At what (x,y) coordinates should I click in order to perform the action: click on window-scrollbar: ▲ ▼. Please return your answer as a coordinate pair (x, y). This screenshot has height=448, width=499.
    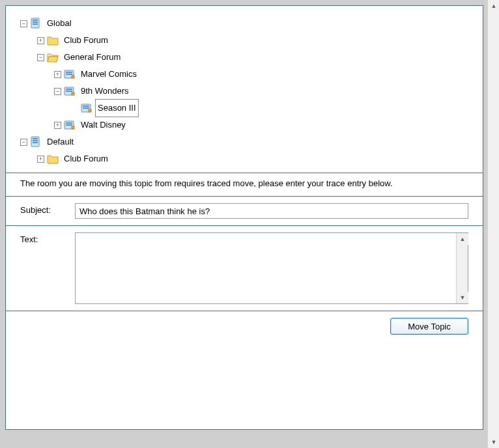
    Looking at the image, I should click on (493, 224).